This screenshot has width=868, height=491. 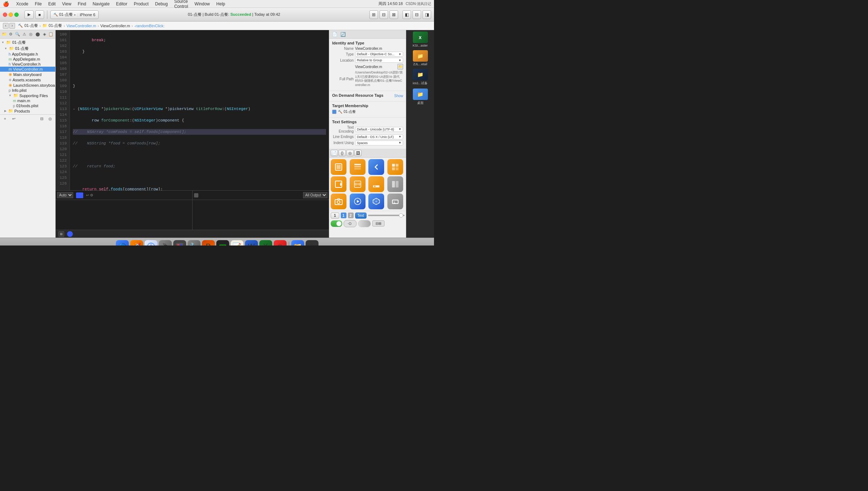 What do you see at coordinates (298, 243) in the screenshot?
I see `dock-finder-2: 📁` at bounding box center [298, 243].